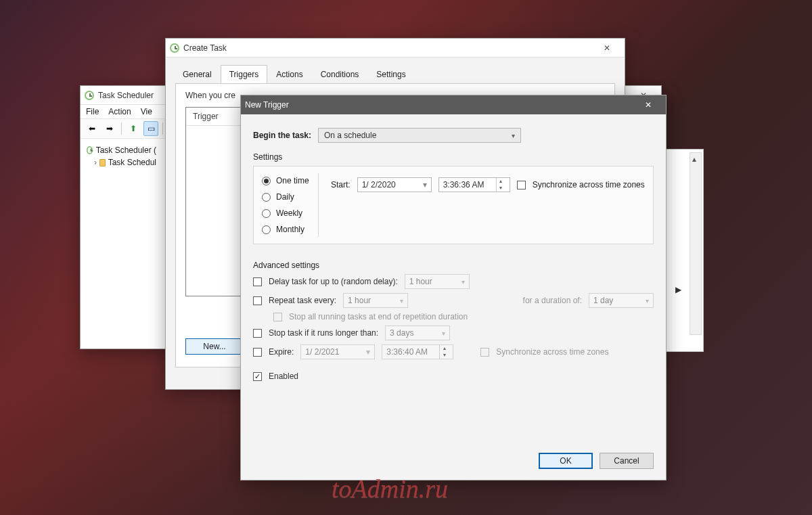 This screenshot has width=812, height=515. Describe the element at coordinates (198, 74) in the screenshot. I see `tab-general: General` at that location.